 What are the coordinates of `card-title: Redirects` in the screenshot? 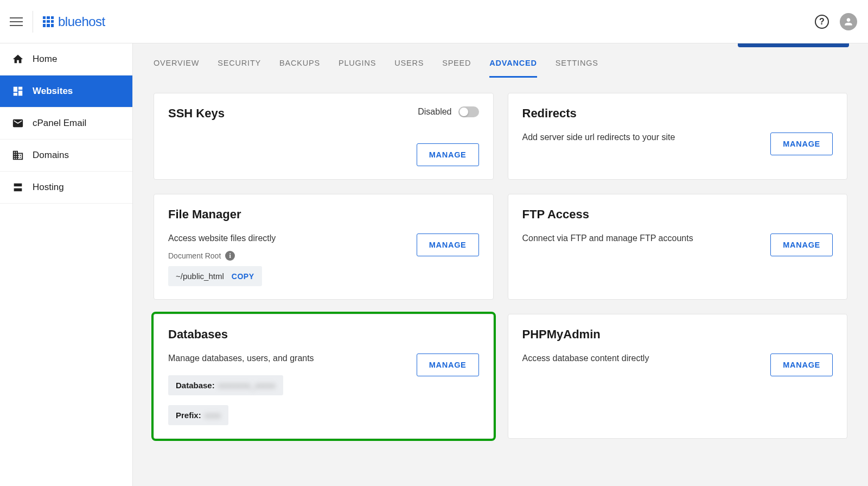 It's located at (678, 113).